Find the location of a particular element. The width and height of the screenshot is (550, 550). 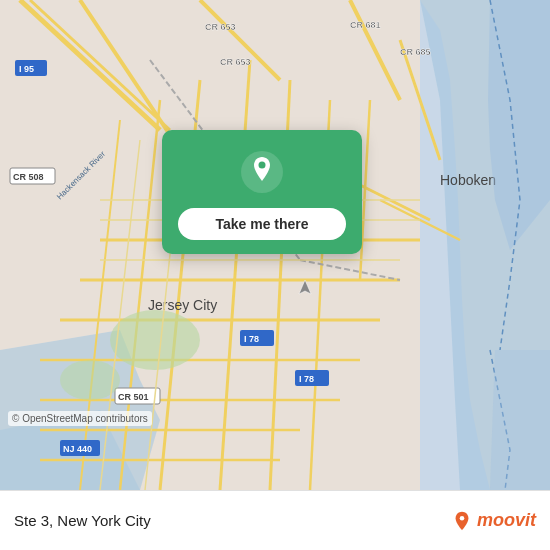

svg-text: NJ 440 is located at coordinates (78, 449).